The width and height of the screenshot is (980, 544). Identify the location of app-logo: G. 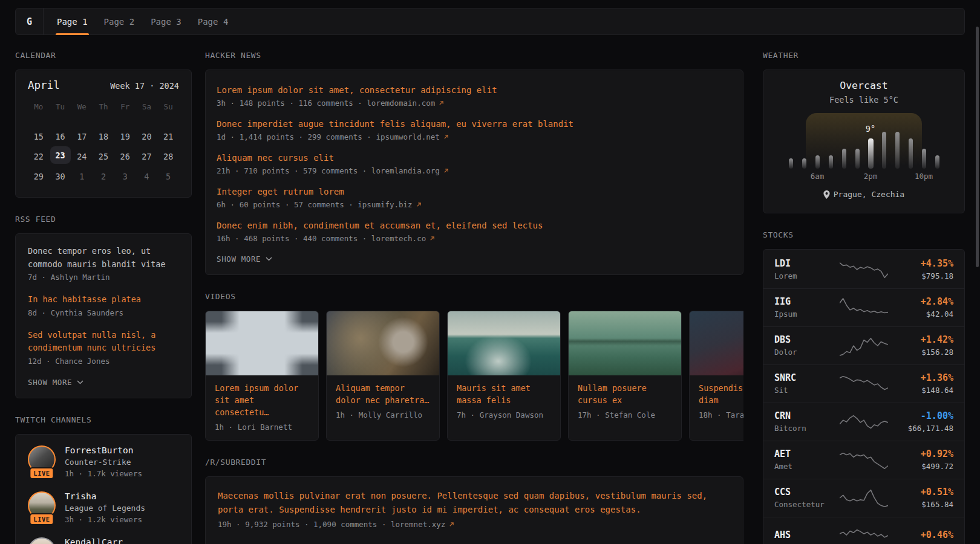
(30, 22).